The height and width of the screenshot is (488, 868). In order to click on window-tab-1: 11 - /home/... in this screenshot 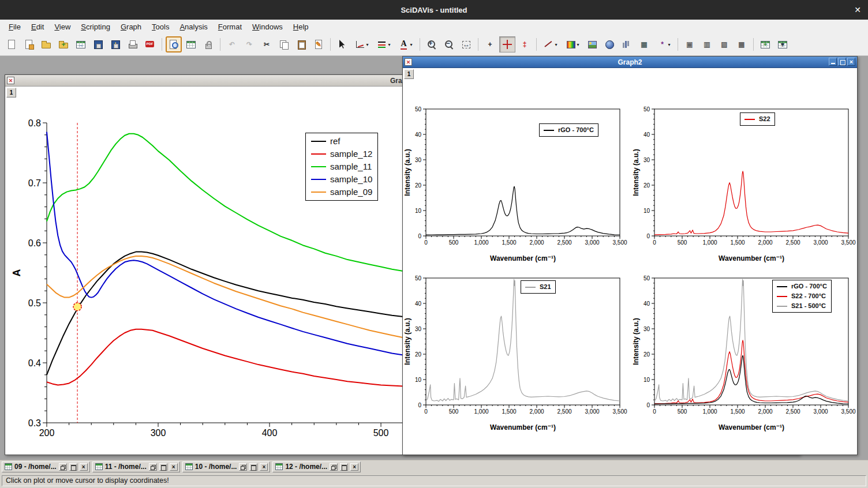, I will do `click(136, 467)`.